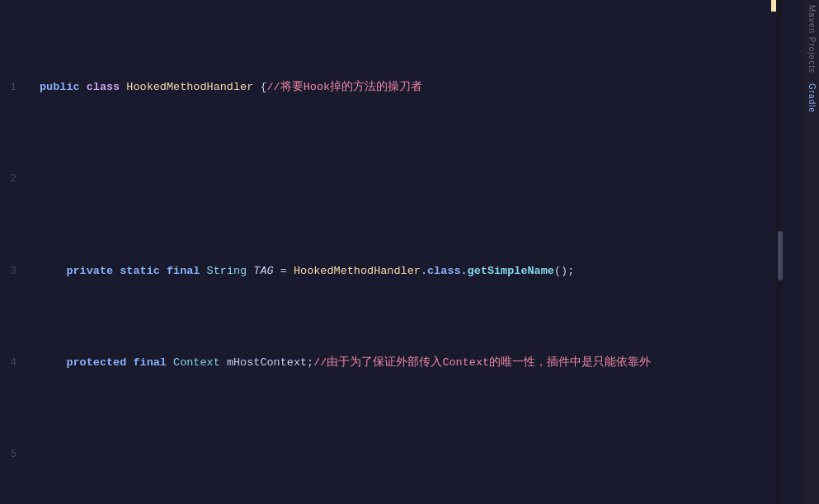 The width and height of the screenshot is (819, 504). Describe the element at coordinates (810, 40) in the screenshot. I see `maven-projects-label: Maven Projects` at that location.